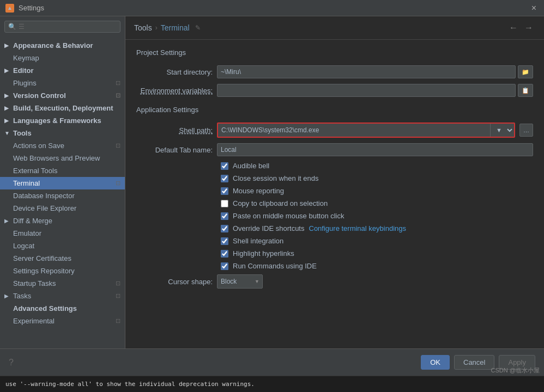  Describe the element at coordinates (335, 111) in the screenshot. I see `app-settings-section: Application Settings` at that location.